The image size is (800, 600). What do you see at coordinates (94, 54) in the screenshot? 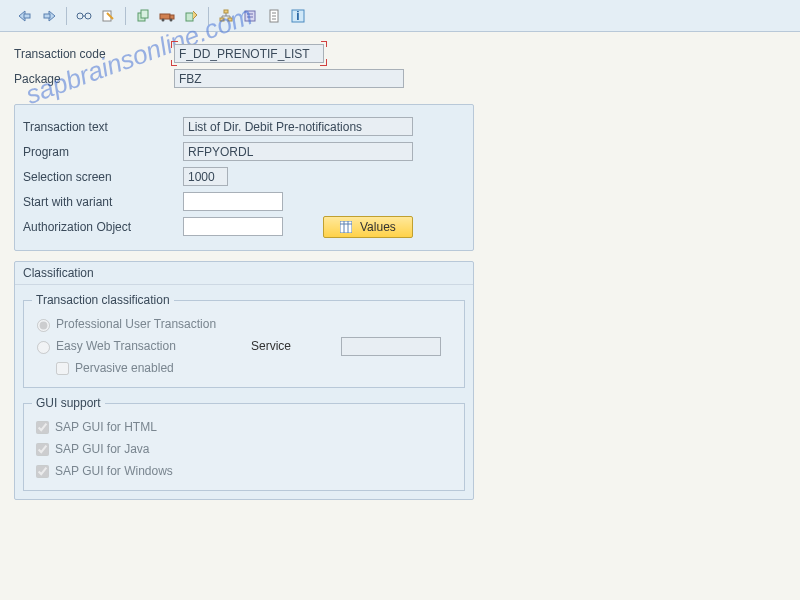
I see `transaction-code-label: Transaction code` at bounding box center [94, 54].